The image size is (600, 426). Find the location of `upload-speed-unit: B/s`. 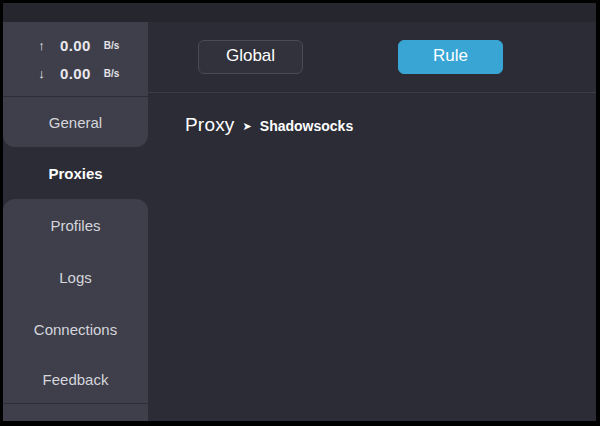

upload-speed-unit: B/s is located at coordinates (112, 46).